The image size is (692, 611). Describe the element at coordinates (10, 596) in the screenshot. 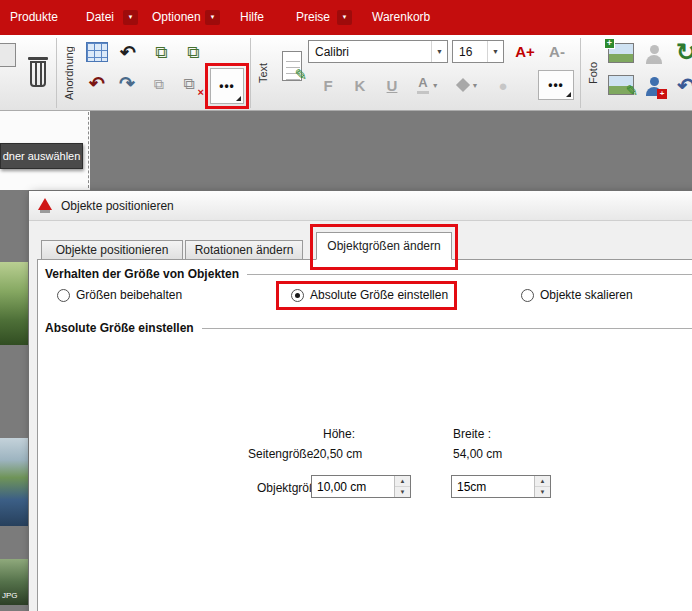

I see `thumbnail-filename-label: JPG` at that location.